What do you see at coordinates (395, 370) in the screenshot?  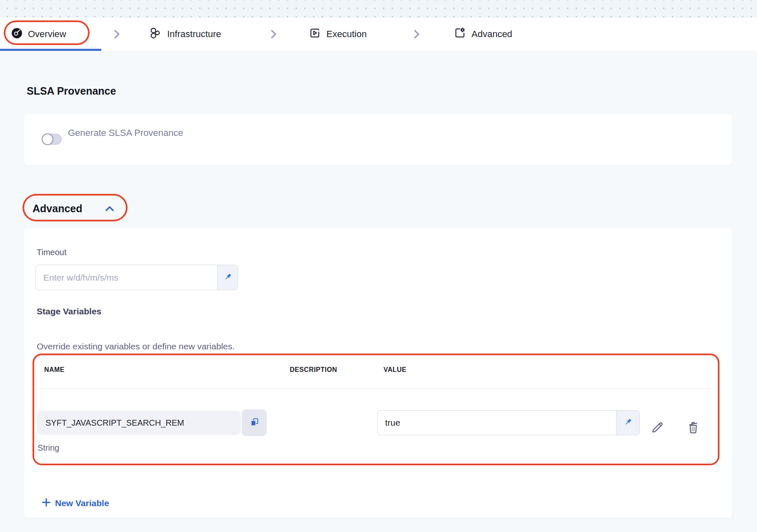 I see `column-header-value: VALUE` at bounding box center [395, 370].